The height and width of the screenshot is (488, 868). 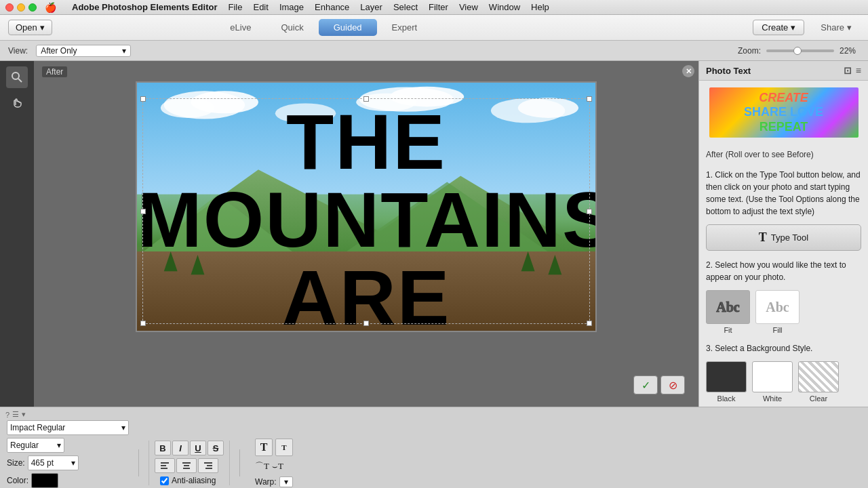 What do you see at coordinates (469, 7) in the screenshot?
I see `view-menu: View` at bounding box center [469, 7].